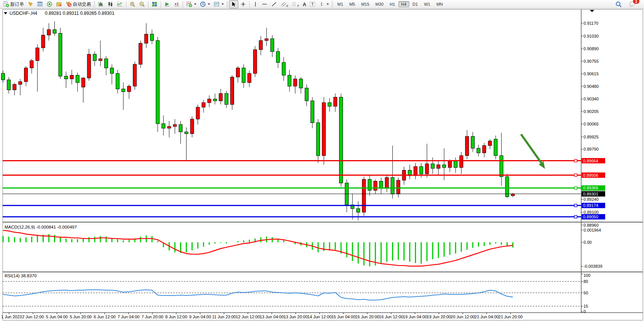  Describe the element at coordinates (511, 317) in the screenshot. I see `time-tick-label: 21 Jun 20:00` at that location.